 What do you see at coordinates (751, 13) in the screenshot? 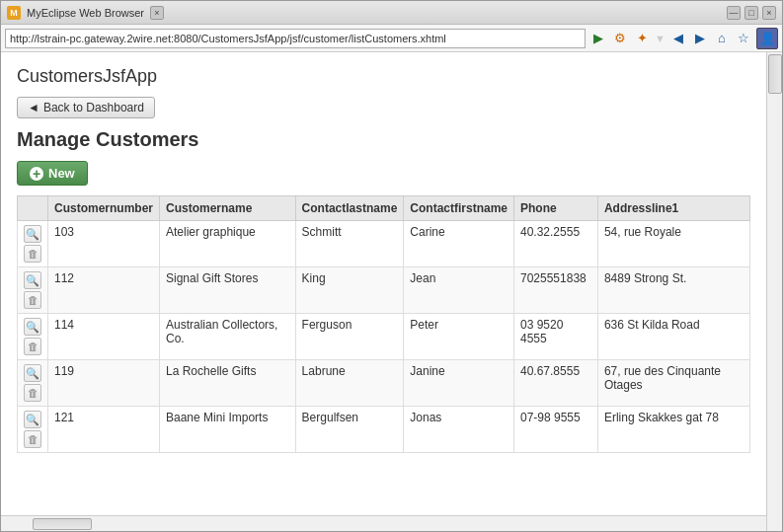
I see `window-controls: — □ ×` at bounding box center [751, 13].